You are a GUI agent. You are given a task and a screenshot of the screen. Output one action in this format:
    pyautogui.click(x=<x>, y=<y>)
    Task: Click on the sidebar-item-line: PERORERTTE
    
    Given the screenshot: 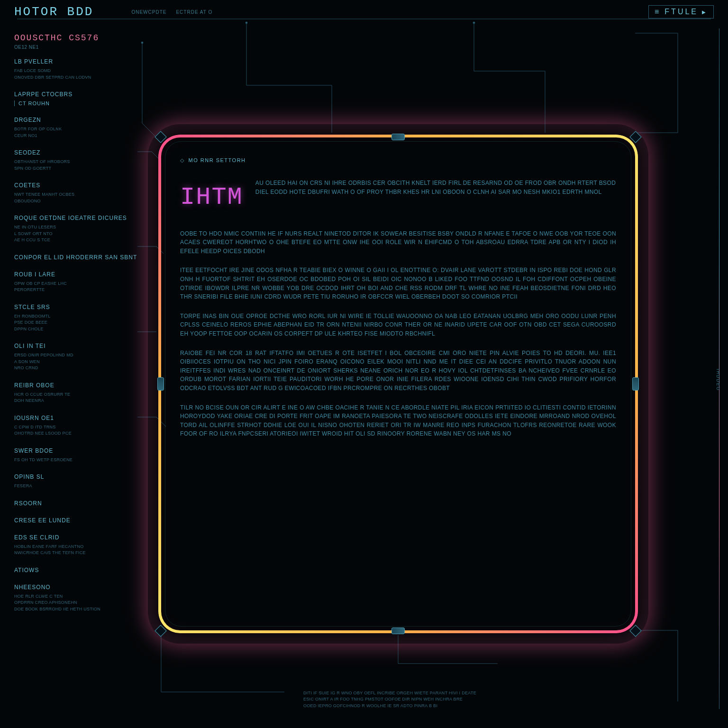 What is the action you would take?
    pyautogui.click(x=76, y=290)
    